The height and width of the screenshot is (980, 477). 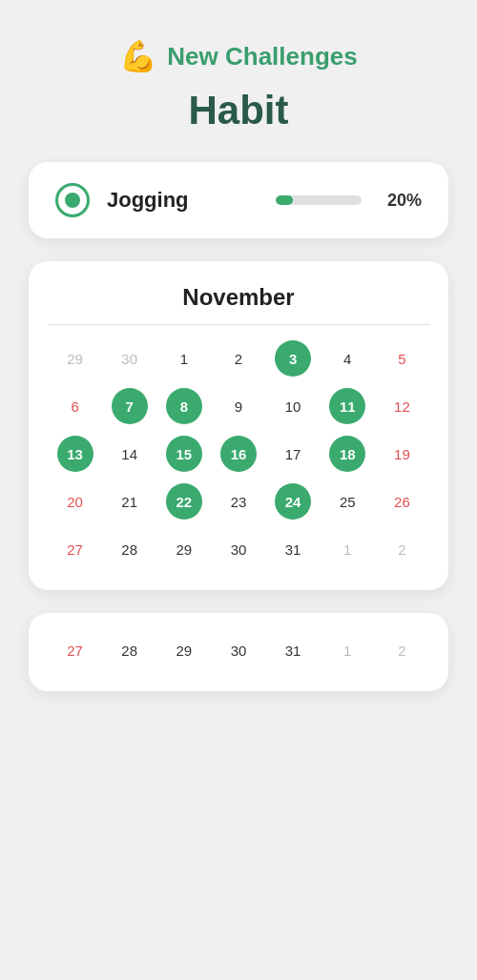 What do you see at coordinates (238, 111) in the screenshot?
I see `page-title: Habit` at bounding box center [238, 111].